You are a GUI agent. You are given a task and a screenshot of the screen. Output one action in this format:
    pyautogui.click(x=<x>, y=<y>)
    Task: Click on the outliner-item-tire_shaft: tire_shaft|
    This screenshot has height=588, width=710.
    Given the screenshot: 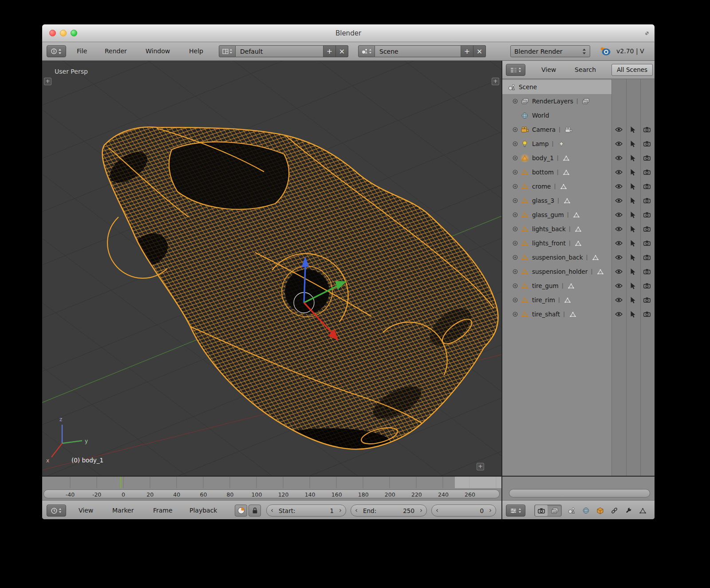 What is the action you would take?
    pyautogui.click(x=579, y=314)
    